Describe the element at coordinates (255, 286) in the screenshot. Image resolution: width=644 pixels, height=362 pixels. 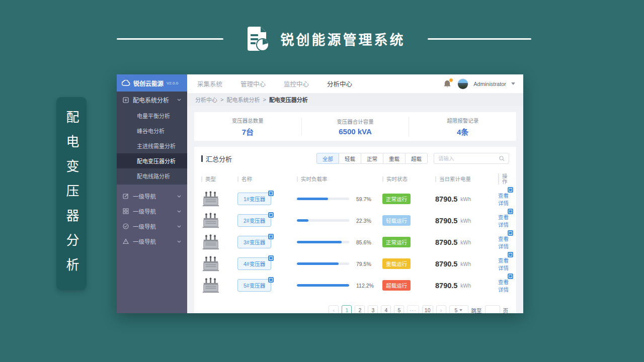
I see `transformer-name-button: 5#变压器` at that location.